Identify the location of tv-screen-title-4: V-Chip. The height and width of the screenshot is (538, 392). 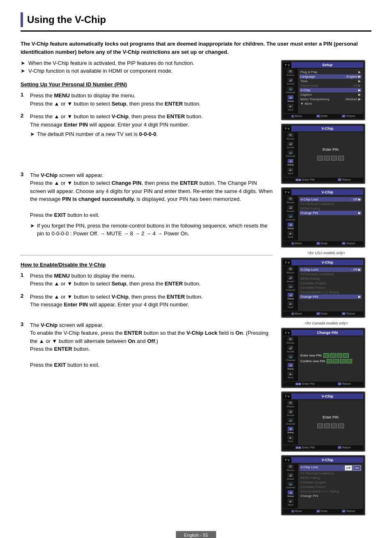
(327, 262).